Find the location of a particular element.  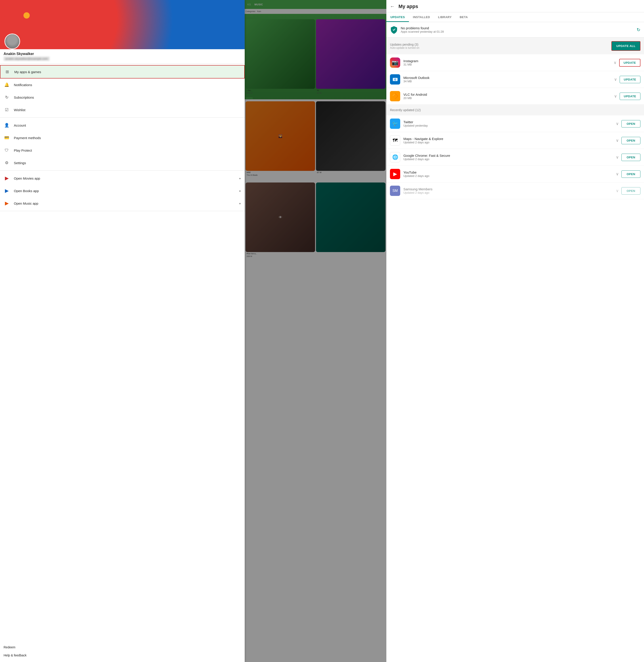

google-yellow-dot is located at coordinates (26, 16).